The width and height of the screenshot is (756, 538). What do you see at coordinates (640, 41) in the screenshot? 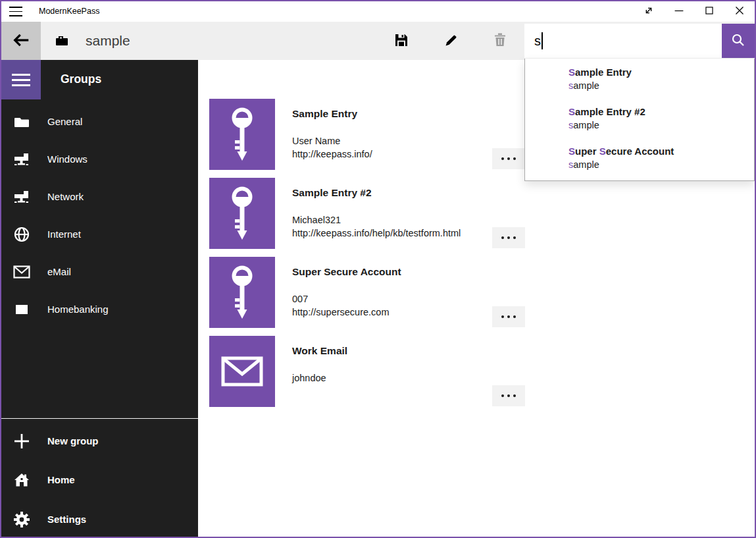
I see `search-box: s` at bounding box center [640, 41].